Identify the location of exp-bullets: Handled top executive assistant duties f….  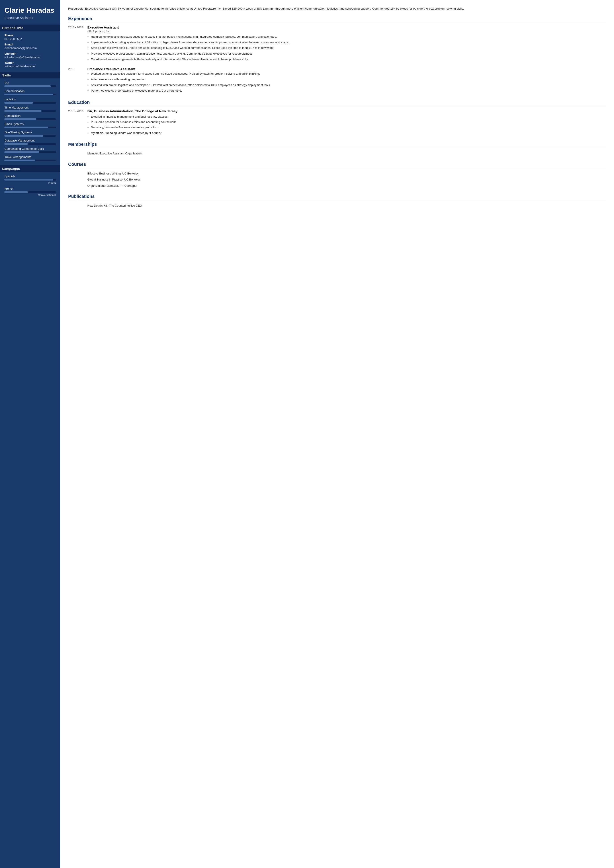
(347, 48).